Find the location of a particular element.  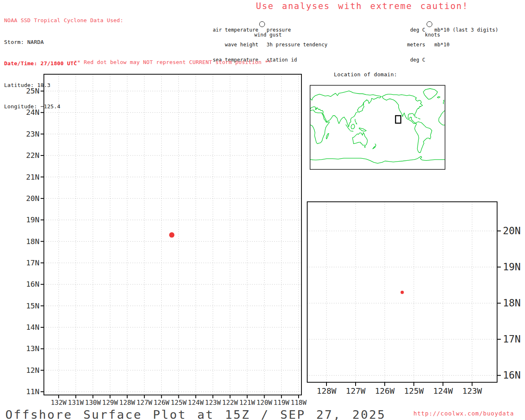

y-tick-label: 11N is located at coordinates (33, 391).